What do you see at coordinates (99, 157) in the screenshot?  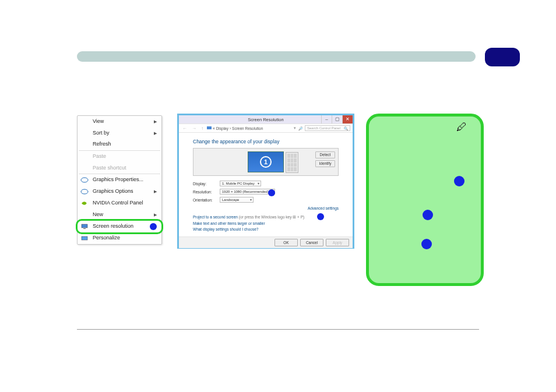 I see `ctx-label: Paste` at bounding box center [99, 157].